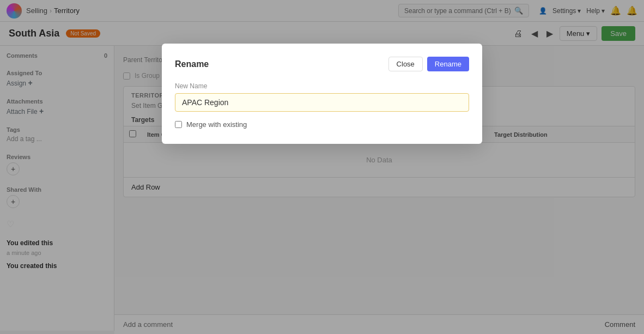 This screenshot has height=334, width=644. Describe the element at coordinates (429, 64) in the screenshot. I see `modal-header-actions: Close Rename` at that location.